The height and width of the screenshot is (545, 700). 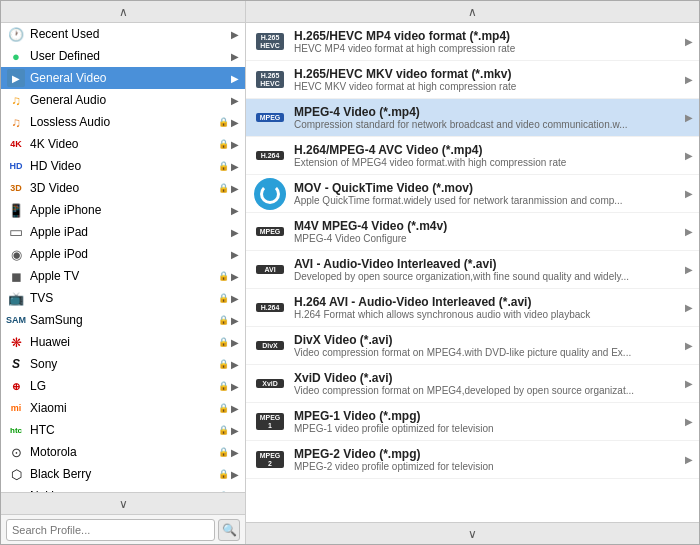 I want to click on lossless-icon: ♫, so click(x=16, y=122).